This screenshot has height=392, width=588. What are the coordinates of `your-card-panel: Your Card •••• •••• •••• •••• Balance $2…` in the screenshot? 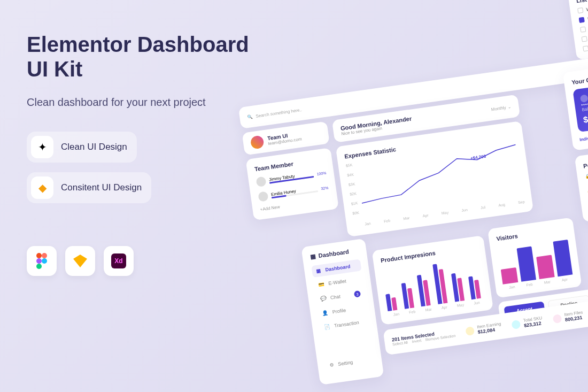 It's located at (575, 106).